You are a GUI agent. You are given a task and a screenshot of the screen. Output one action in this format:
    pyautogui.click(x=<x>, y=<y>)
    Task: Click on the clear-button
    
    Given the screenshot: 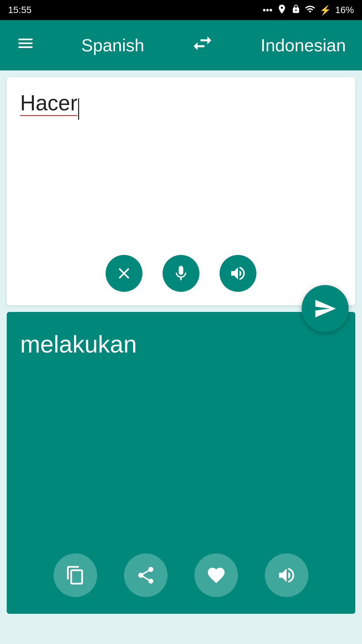 What is the action you would take?
    pyautogui.click(x=124, y=273)
    